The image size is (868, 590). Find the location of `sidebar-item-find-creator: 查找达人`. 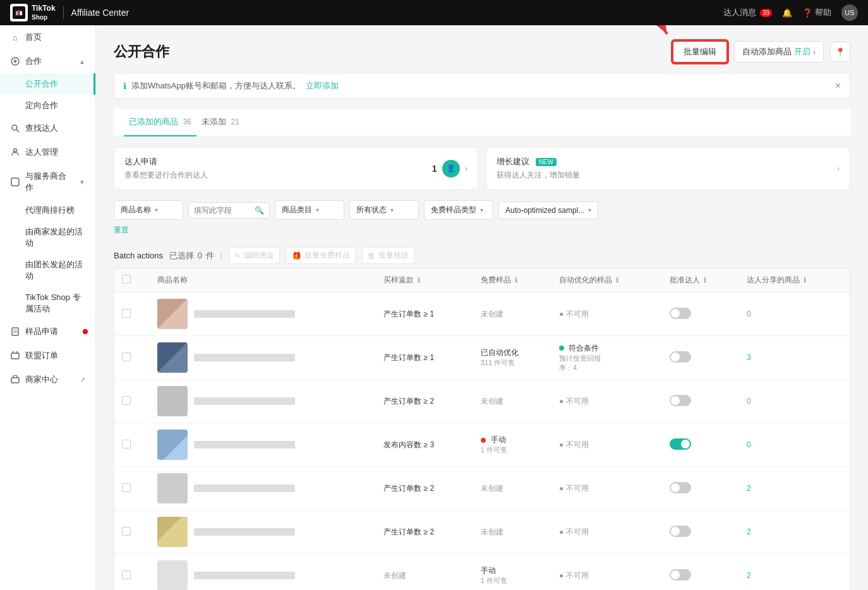

sidebar-item-find-creator: 查找达人 is located at coordinates (48, 128).